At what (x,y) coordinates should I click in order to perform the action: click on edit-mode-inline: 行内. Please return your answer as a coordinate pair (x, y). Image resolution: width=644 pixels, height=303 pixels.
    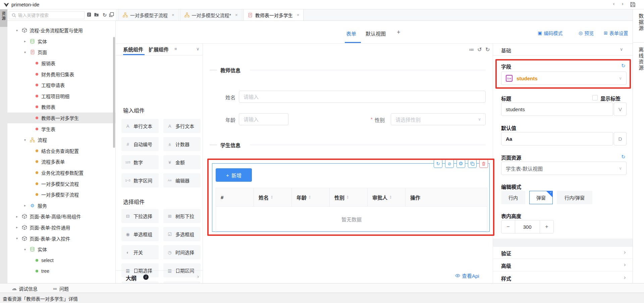
    Looking at the image, I should click on (513, 198).